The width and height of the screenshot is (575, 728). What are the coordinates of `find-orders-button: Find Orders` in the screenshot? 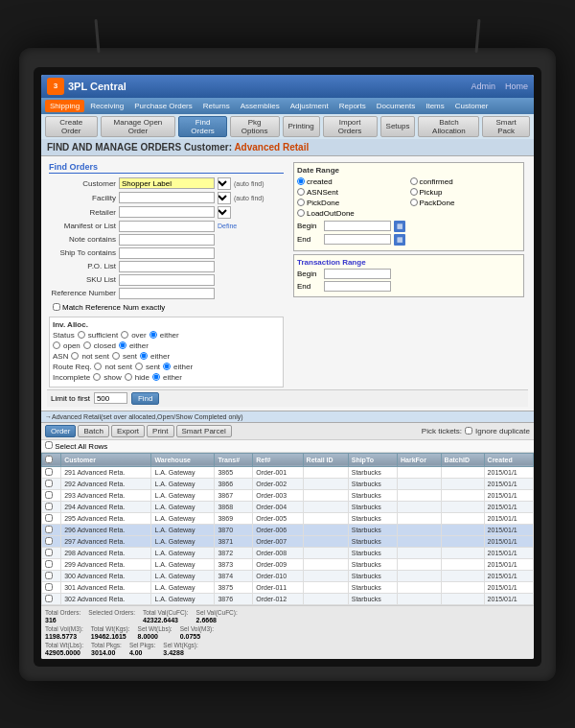 It's located at (202, 127).